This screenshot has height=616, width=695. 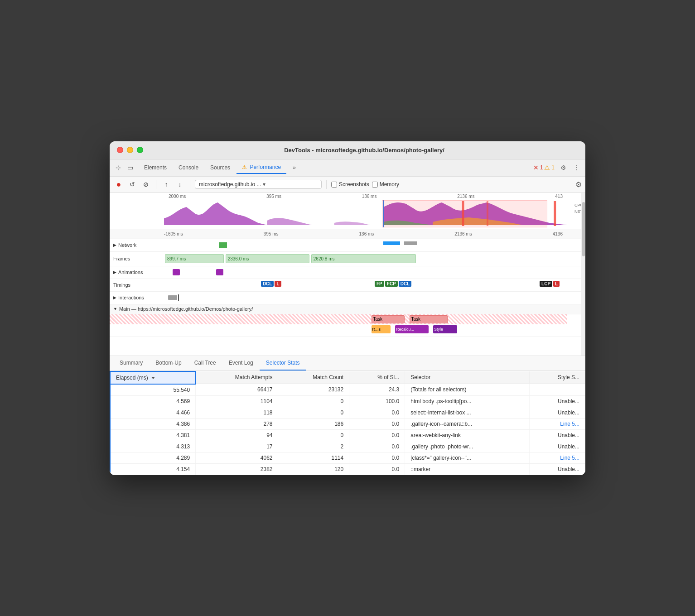 I want to click on tab-more: », so click(x=294, y=168).